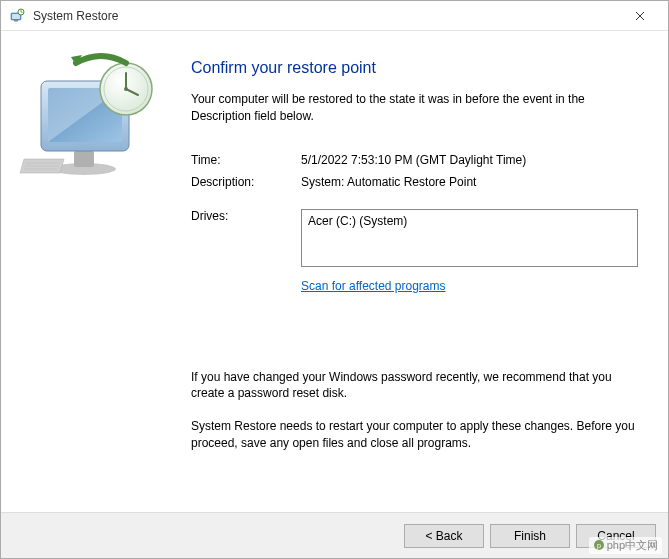  I want to click on restart-note: System Restore needs to restart your com…, so click(414, 435).